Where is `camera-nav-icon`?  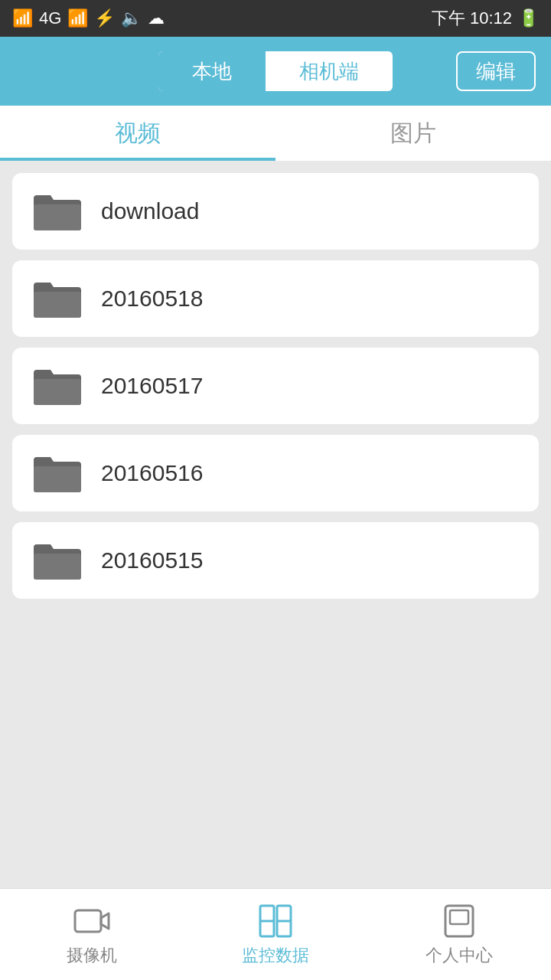 camera-nav-icon is located at coordinates (92, 921).